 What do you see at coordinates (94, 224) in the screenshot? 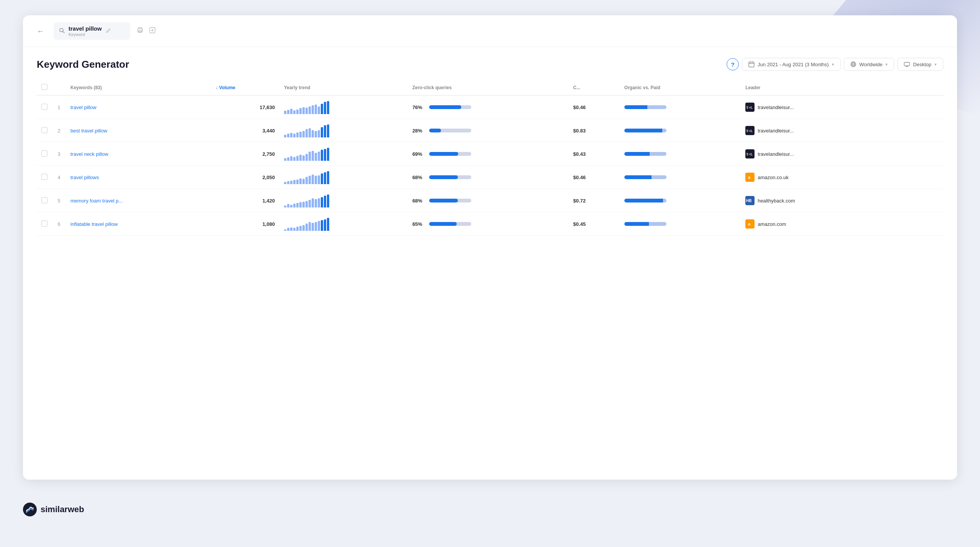
I see `keyword-link: inflatable travel pillow` at bounding box center [94, 224].